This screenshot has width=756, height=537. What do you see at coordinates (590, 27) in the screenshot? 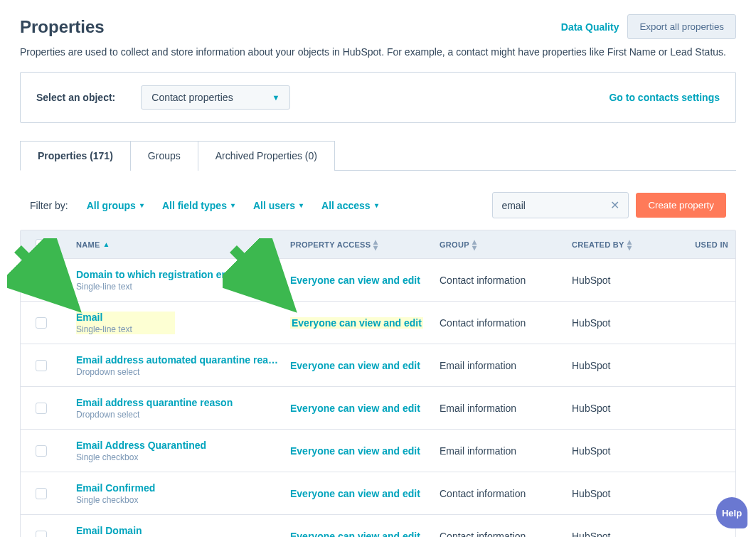
I see `data-quality-link: Data Quality` at bounding box center [590, 27].